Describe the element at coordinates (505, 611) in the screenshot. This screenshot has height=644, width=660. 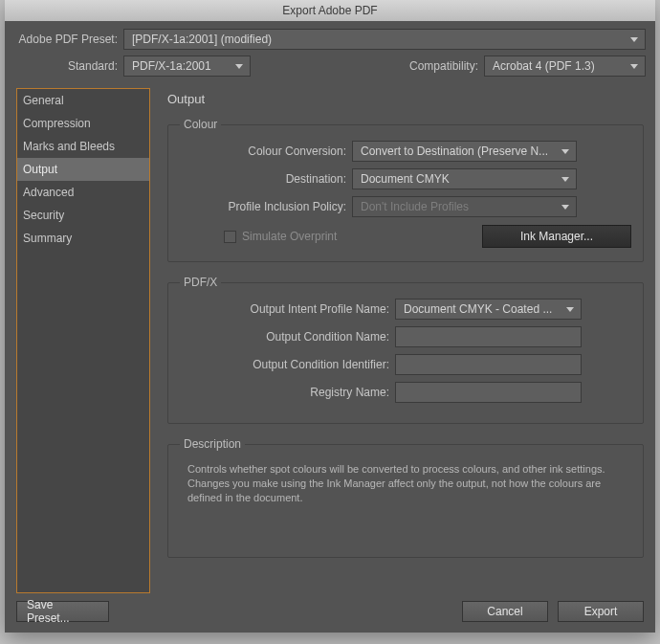
I see `cancel-label: Cancel` at that location.